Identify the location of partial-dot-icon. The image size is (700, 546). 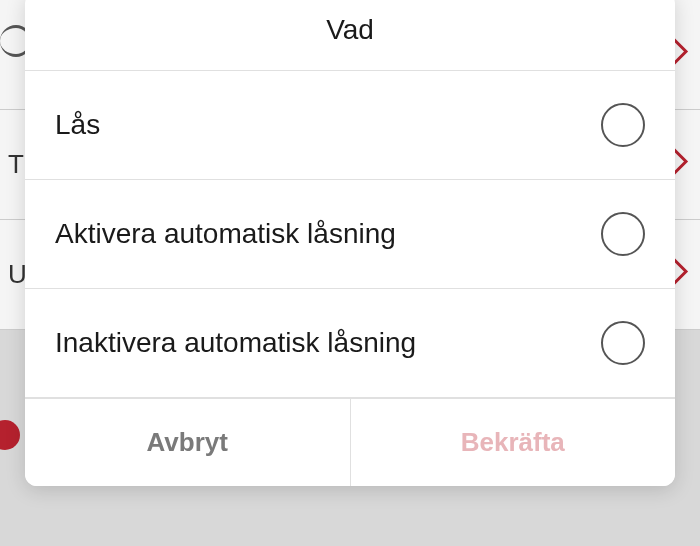
(10, 435).